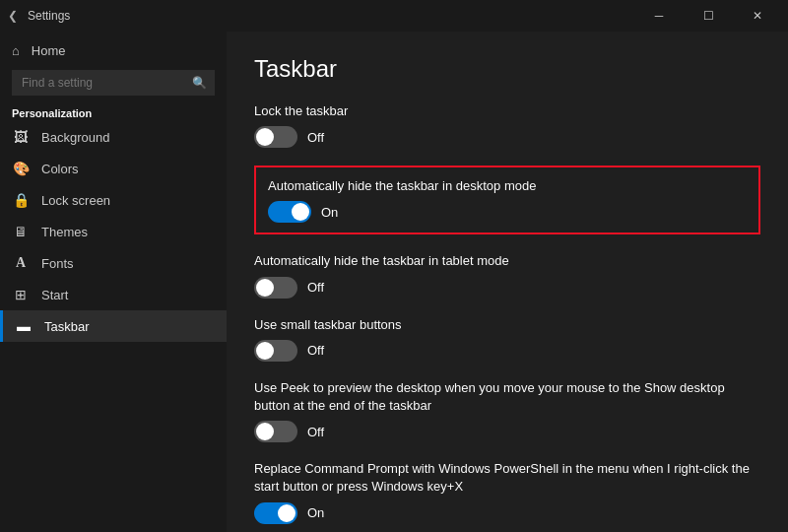  Describe the element at coordinates (75, 138) in the screenshot. I see `sidebar-label-background: Background` at that location.